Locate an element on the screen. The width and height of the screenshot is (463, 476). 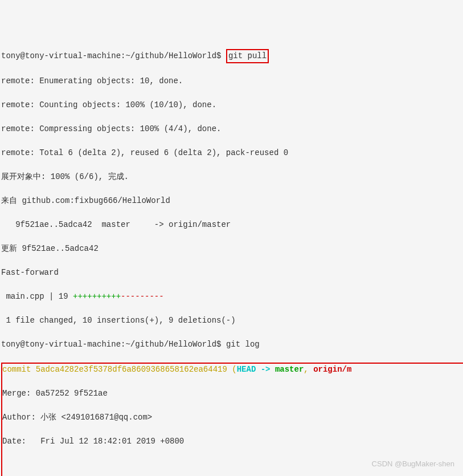
output-line: remote: Enumerating objects: 10, done. is located at coordinates (232, 81).